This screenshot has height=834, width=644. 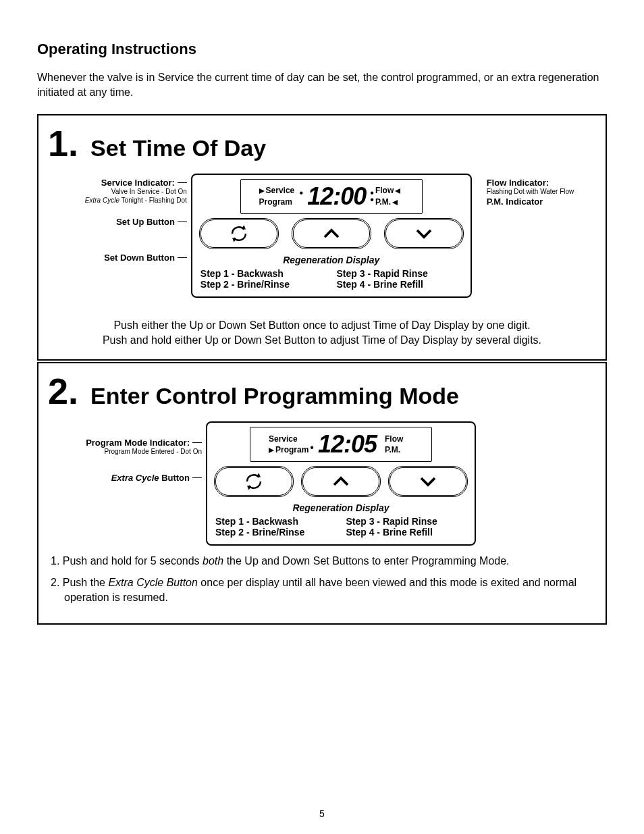 What do you see at coordinates (63, 391) in the screenshot?
I see `section-2-number: 2.` at bounding box center [63, 391].